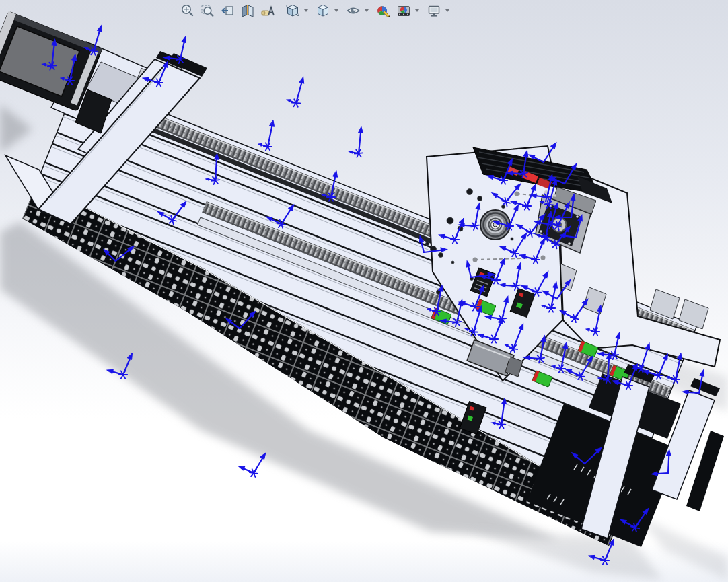  I want to click on zoom-to-fit-icon, so click(187, 11).